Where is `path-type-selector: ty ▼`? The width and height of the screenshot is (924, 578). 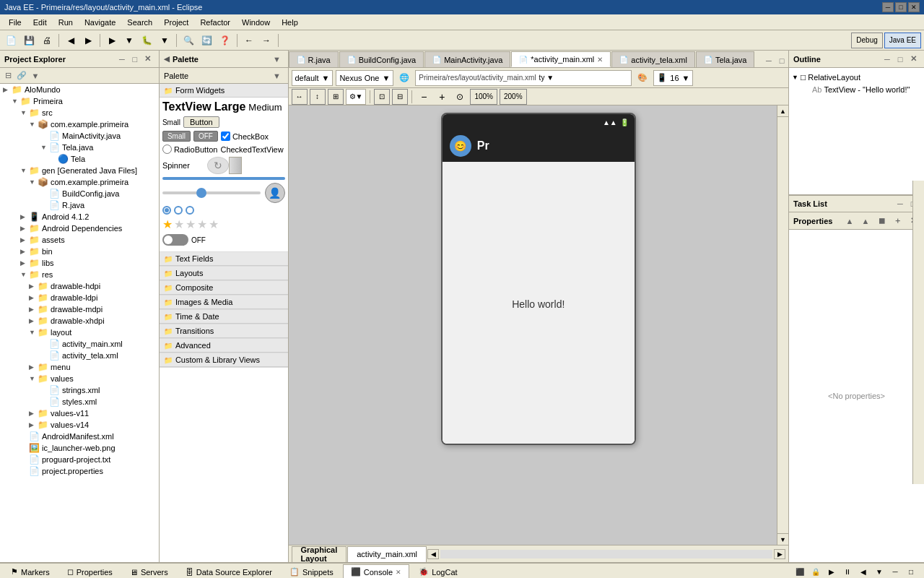
path-type-selector: ty ▼ is located at coordinates (546, 78).